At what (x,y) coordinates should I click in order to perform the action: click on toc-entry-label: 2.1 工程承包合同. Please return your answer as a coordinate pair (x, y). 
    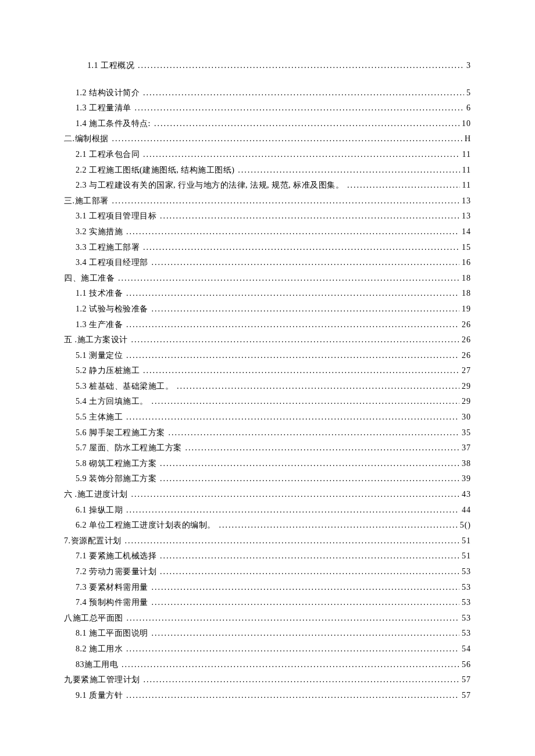
    Looking at the image, I should click on (108, 155).